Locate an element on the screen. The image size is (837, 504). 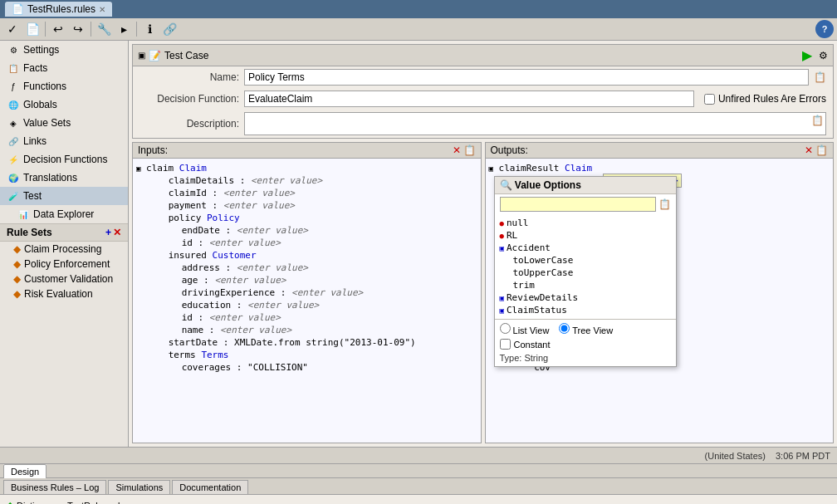
insured-id-value: <enter value> is located at coordinates (245, 317).